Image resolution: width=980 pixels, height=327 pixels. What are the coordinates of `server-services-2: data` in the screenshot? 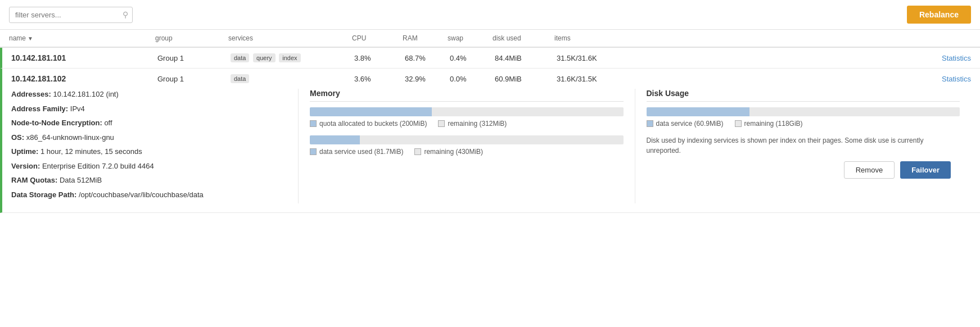 It's located at (292, 79).